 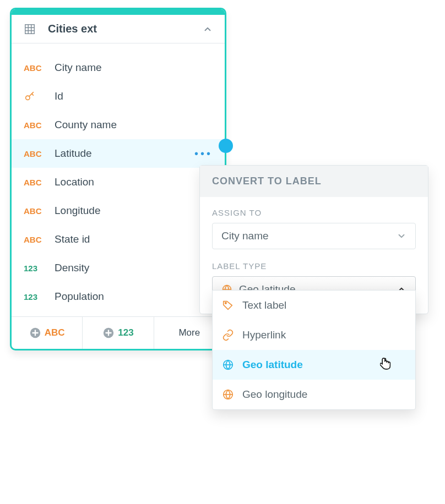 What do you see at coordinates (314, 236) in the screenshot?
I see `assign-to-select: City name` at bounding box center [314, 236].